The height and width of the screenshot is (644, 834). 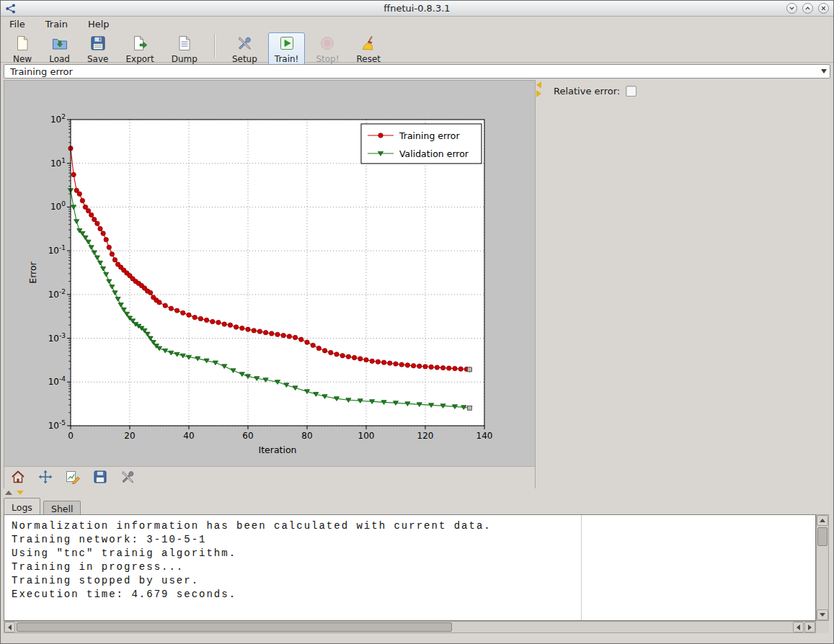 What do you see at coordinates (248, 436) in the screenshot?
I see `svg-text: 60` at bounding box center [248, 436].